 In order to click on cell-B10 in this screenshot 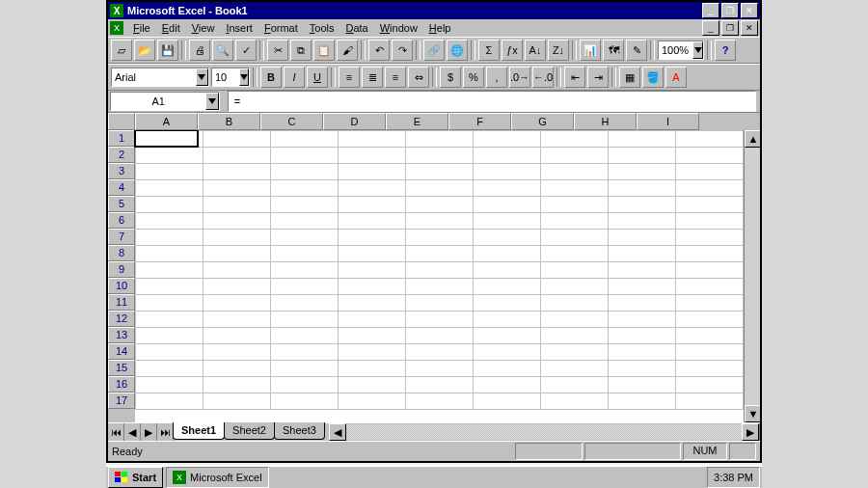, I will do `click(237, 287)`.